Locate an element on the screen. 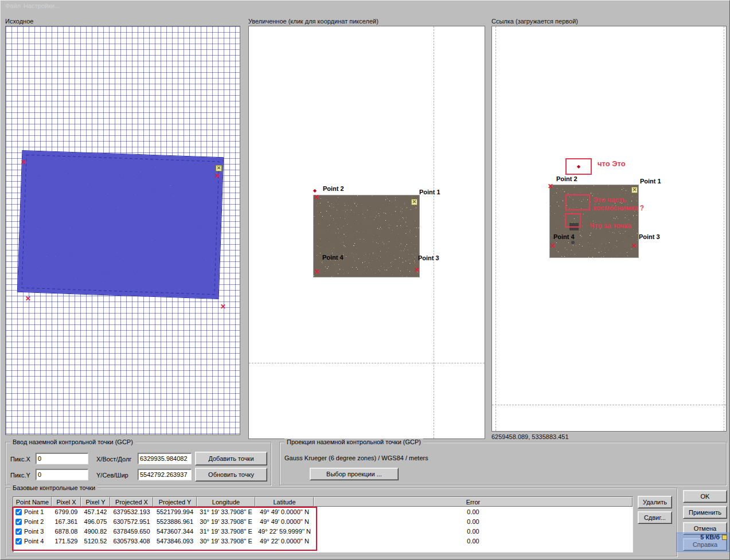 The image size is (730, 560). annotation-what-is-this: что Это is located at coordinates (611, 164).